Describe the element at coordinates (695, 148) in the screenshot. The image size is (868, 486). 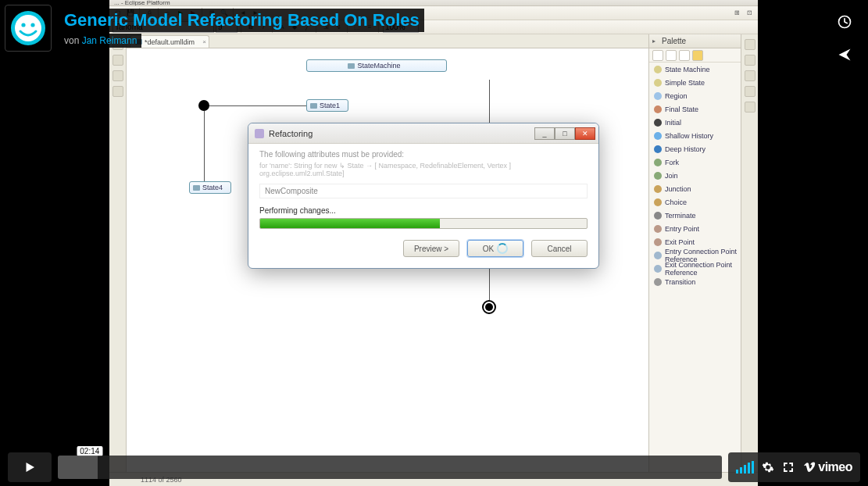
I see `palette-item: Deep History` at that location.